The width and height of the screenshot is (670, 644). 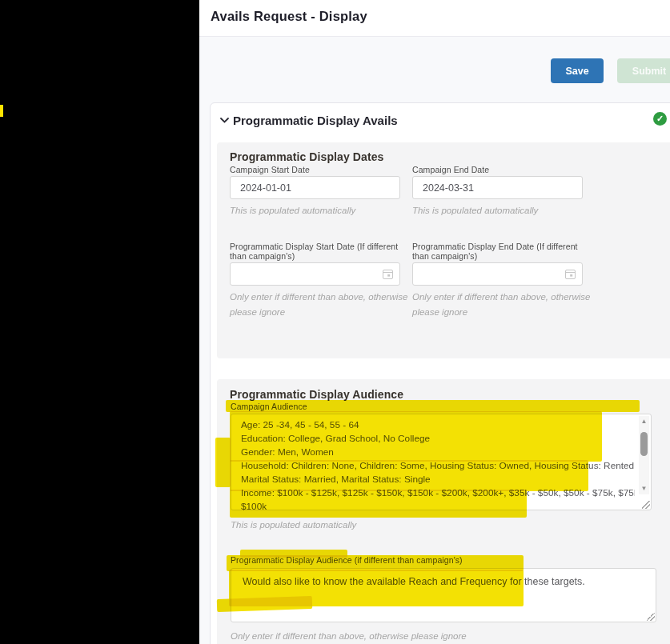 I want to click on prog-start-helper: Only enter if different than above, othe…, so click(x=326, y=305).